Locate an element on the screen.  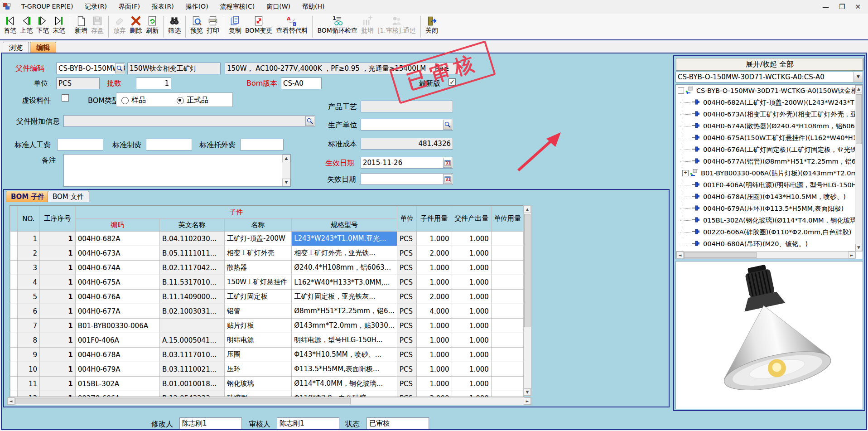
tree-node: 004H0-682A(工矿灯-顶盖-200W)(L243*W243*T1.0MM… is located at coordinates (769, 102).